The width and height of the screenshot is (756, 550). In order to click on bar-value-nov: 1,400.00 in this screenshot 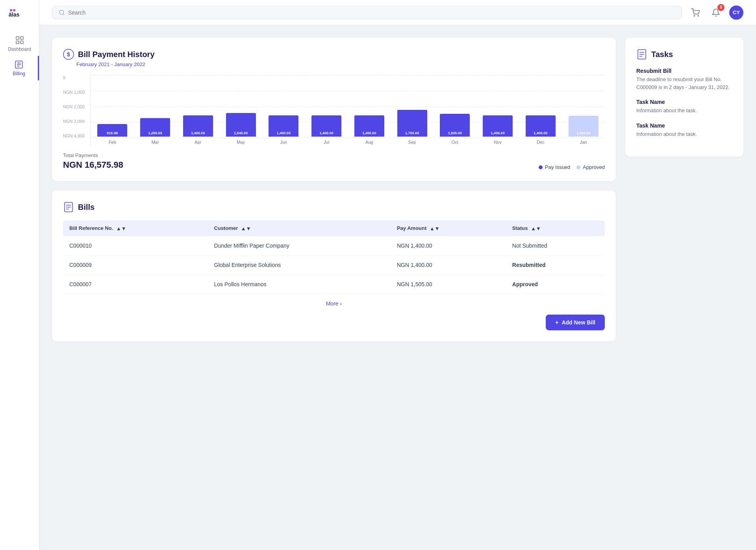, I will do `click(498, 133)`.